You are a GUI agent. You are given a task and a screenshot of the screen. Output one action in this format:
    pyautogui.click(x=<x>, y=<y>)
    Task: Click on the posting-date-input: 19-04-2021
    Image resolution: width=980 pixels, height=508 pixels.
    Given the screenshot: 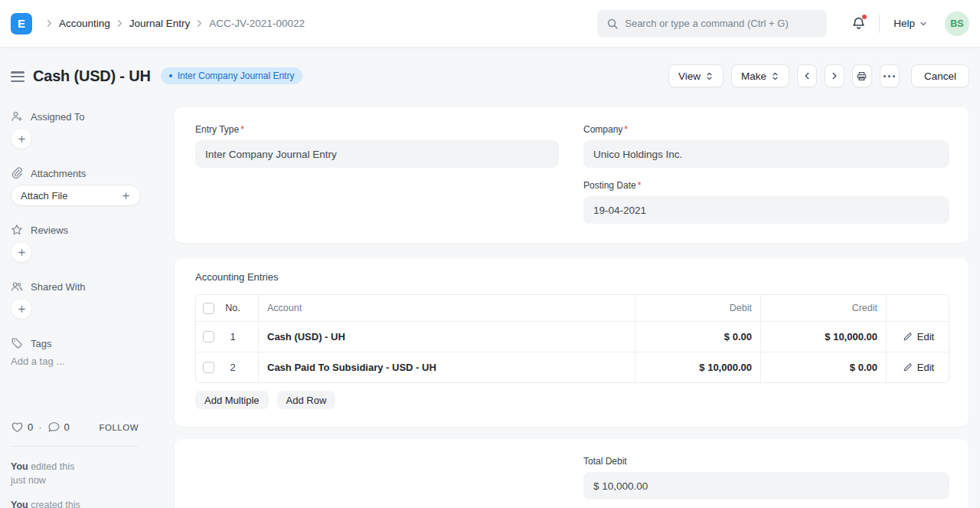 What is the action you would take?
    pyautogui.click(x=766, y=210)
    